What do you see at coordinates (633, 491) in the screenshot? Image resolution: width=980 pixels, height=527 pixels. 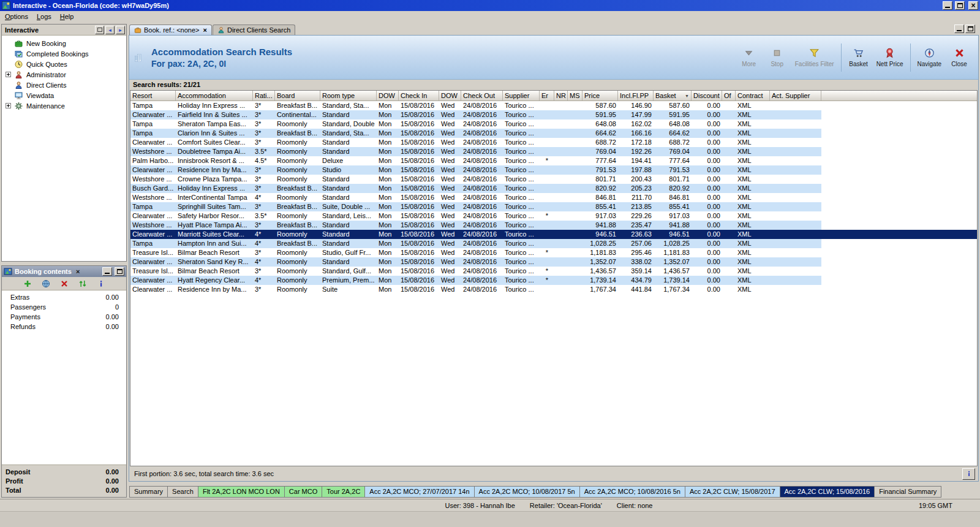 I see `bottom-tab-acc-2a-2c-mco-10-08-2016-5n: Acc 2A,2C MCO; 10/08/2016 5n` at bounding box center [633, 491].